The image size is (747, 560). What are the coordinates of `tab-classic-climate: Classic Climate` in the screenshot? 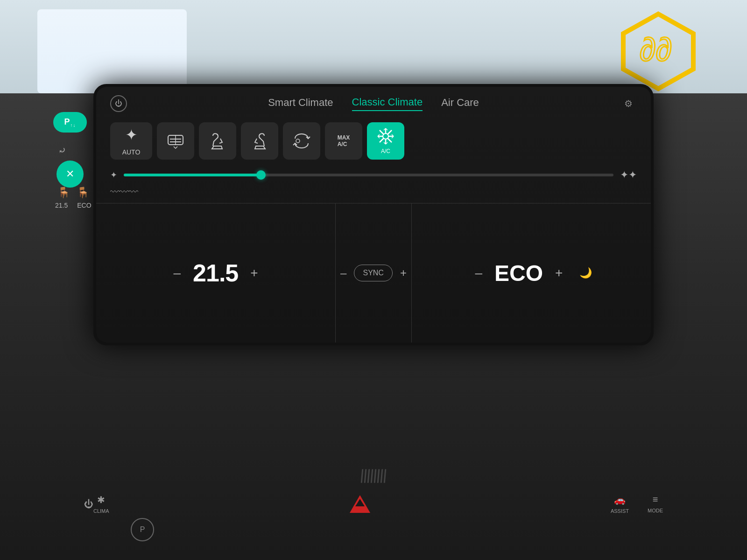 It's located at (388, 104).